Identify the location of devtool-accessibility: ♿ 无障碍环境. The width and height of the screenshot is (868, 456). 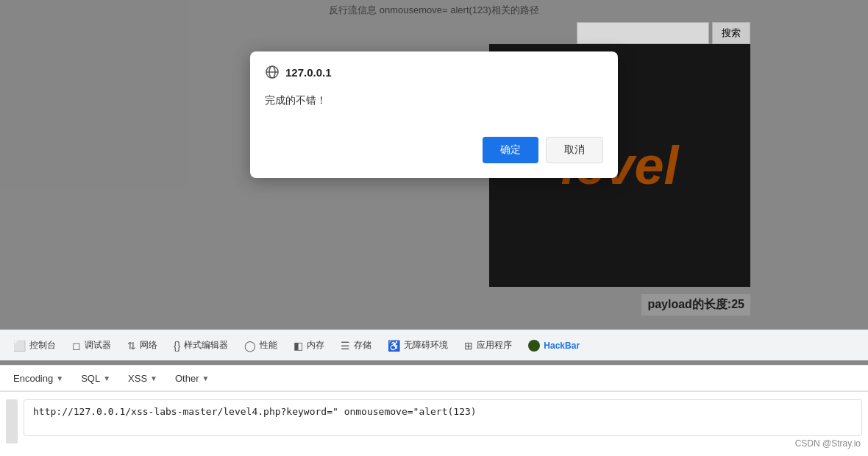
(418, 346).